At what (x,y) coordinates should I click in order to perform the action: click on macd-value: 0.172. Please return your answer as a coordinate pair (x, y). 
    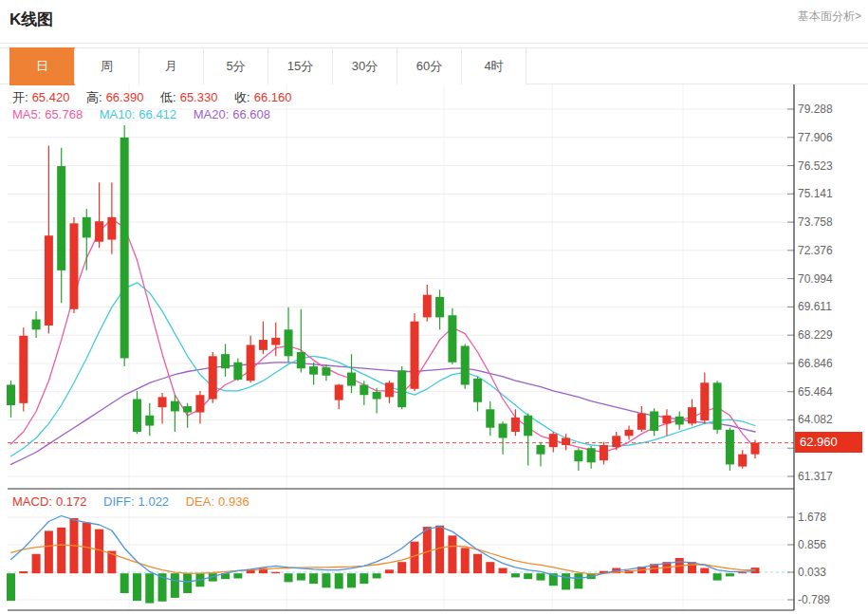
    Looking at the image, I should click on (72, 501).